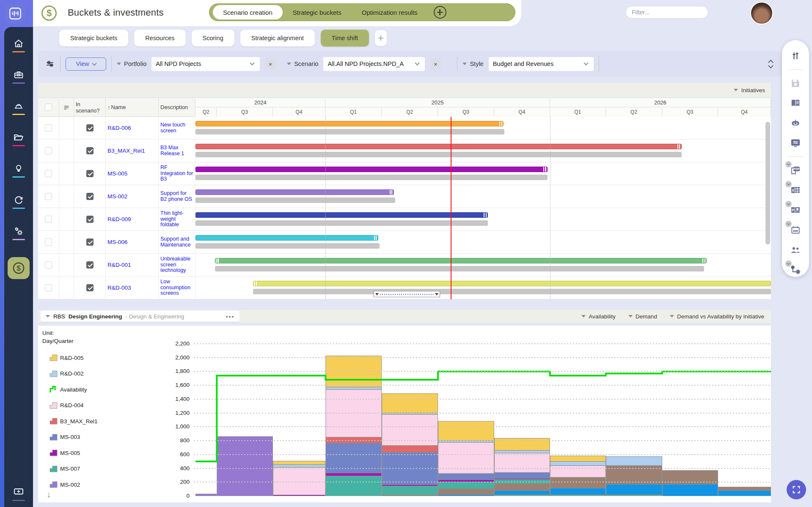 The height and width of the screenshot is (507, 812). I want to click on sidebar-item-folders, so click(19, 148).